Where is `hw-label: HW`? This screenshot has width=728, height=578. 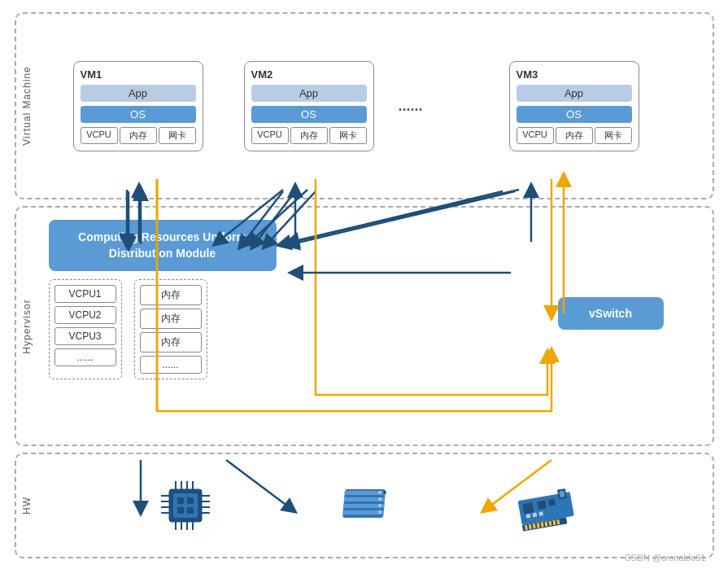 hw-label: HW is located at coordinates (27, 506).